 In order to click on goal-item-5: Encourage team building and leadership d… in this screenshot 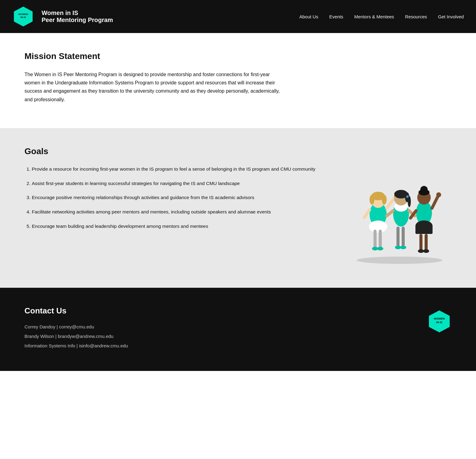, I will do `click(180, 226)`.